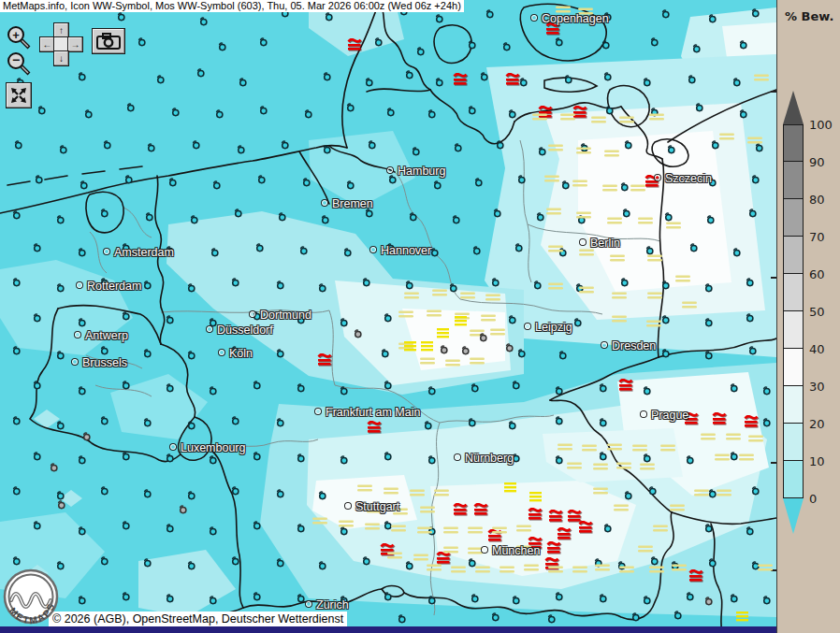 Image resolution: width=840 pixels, height=633 pixels. What do you see at coordinates (808, 316) in the screenshot?
I see `legend-sidebar: % Bew. 1009080706050403020100` at bounding box center [808, 316].